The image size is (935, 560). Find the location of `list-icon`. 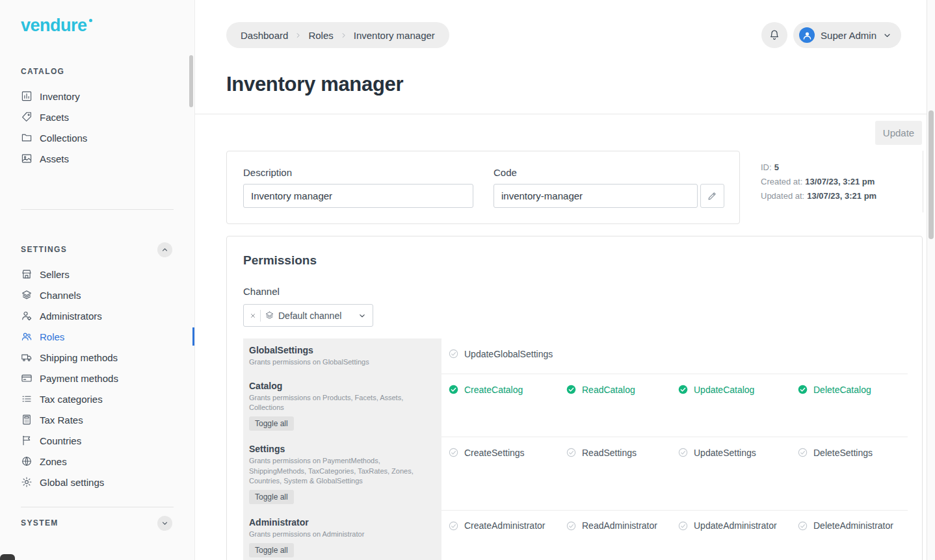

list-icon is located at coordinates (27, 399).